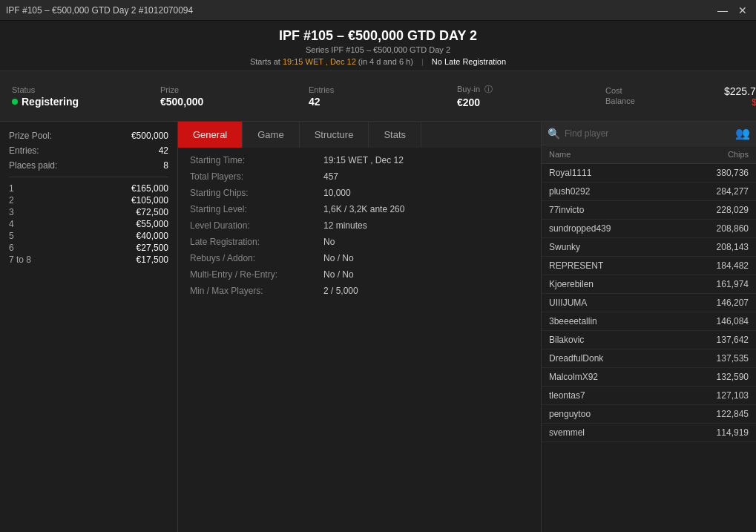  What do you see at coordinates (338, 275) in the screenshot?
I see `info-value: No / No` at bounding box center [338, 275].